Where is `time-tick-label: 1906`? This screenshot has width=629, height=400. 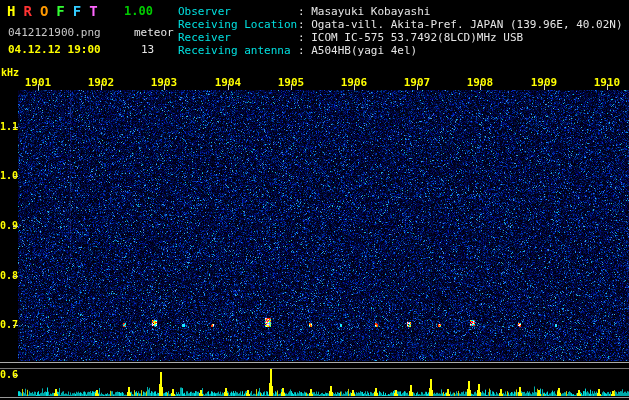
time-tick-label: 1906 is located at coordinates (354, 82).